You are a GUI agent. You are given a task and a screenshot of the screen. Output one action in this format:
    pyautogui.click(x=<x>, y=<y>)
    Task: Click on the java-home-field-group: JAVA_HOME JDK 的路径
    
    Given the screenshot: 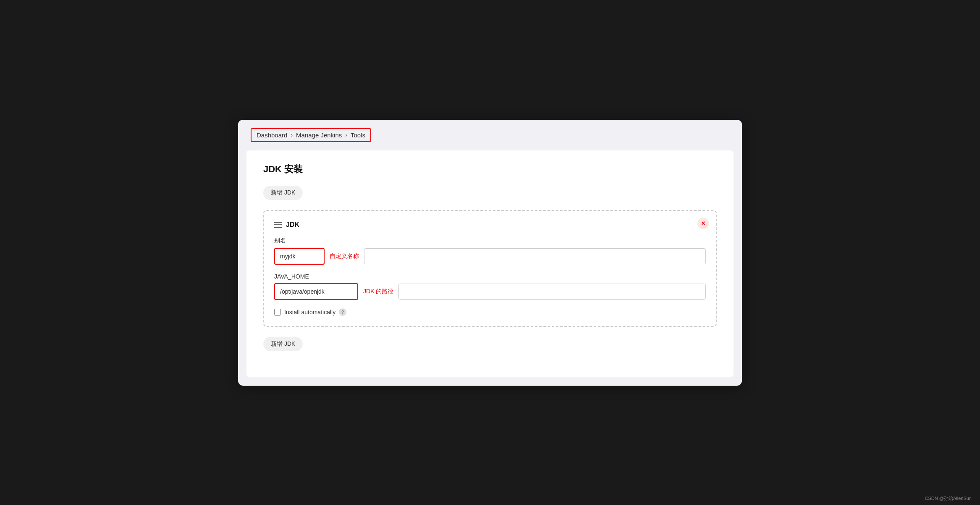 What is the action you would take?
    pyautogui.click(x=490, y=287)
    